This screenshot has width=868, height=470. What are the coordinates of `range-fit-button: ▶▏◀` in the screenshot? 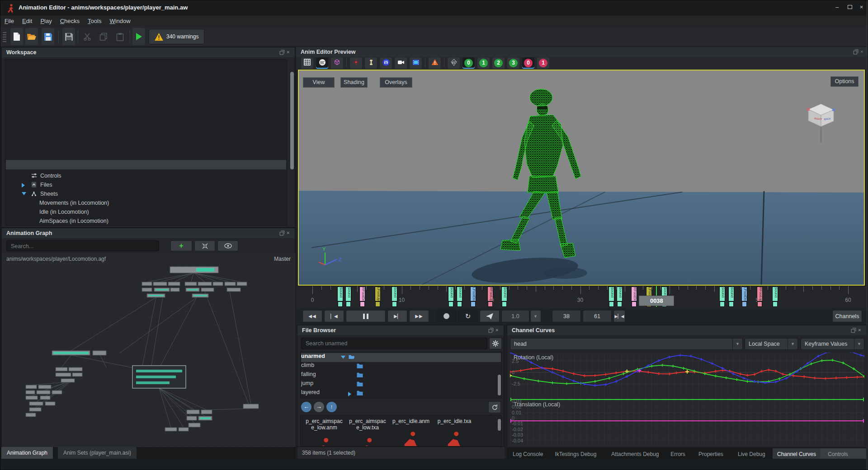 It's located at (619, 316).